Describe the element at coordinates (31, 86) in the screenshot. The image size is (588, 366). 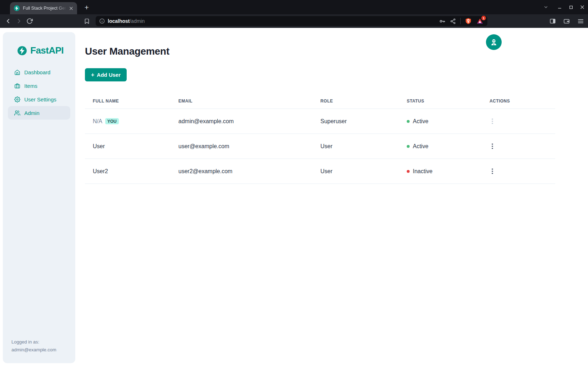
I see `sidebar-item-label: Items` at that location.